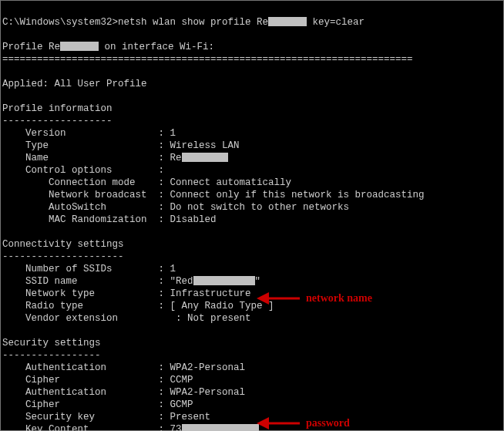 This screenshot has width=504, height=431. Describe the element at coordinates (86, 306) in the screenshot. I see `kv-key: Radio type :` at that location.